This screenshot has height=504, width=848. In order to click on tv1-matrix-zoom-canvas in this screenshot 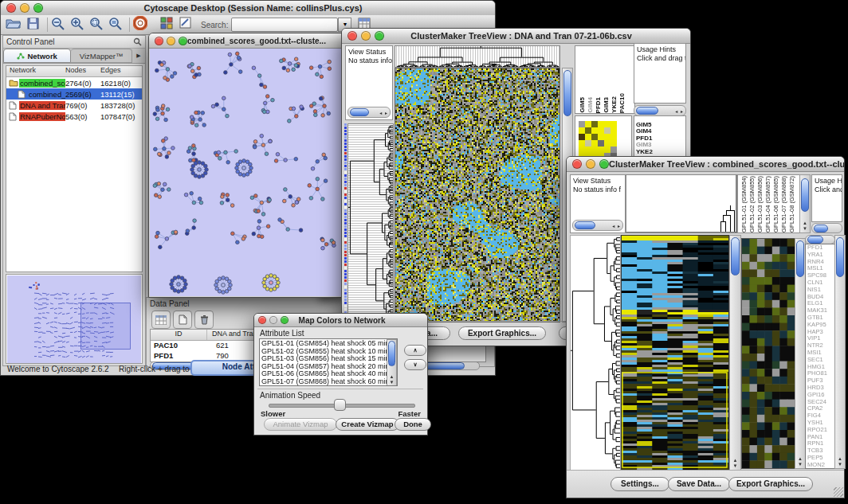, I will do `click(598, 140)`.